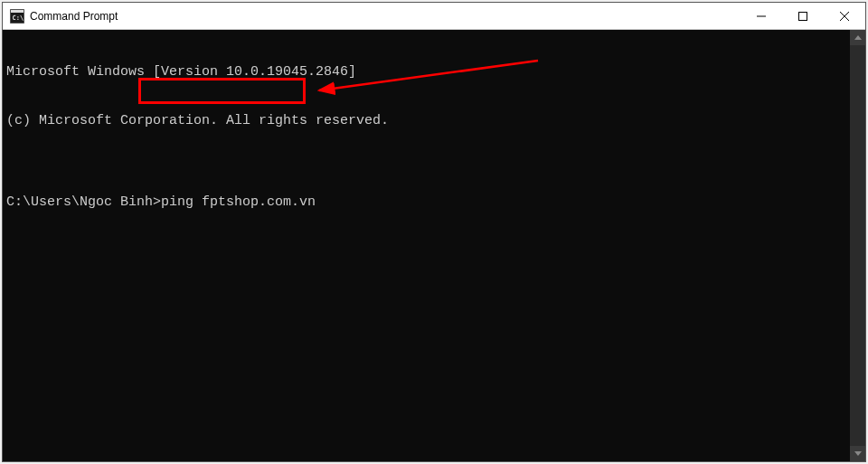 The width and height of the screenshot is (868, 464). I want to click on titlebar: C:\ Command Prompt, so click(434, 16).